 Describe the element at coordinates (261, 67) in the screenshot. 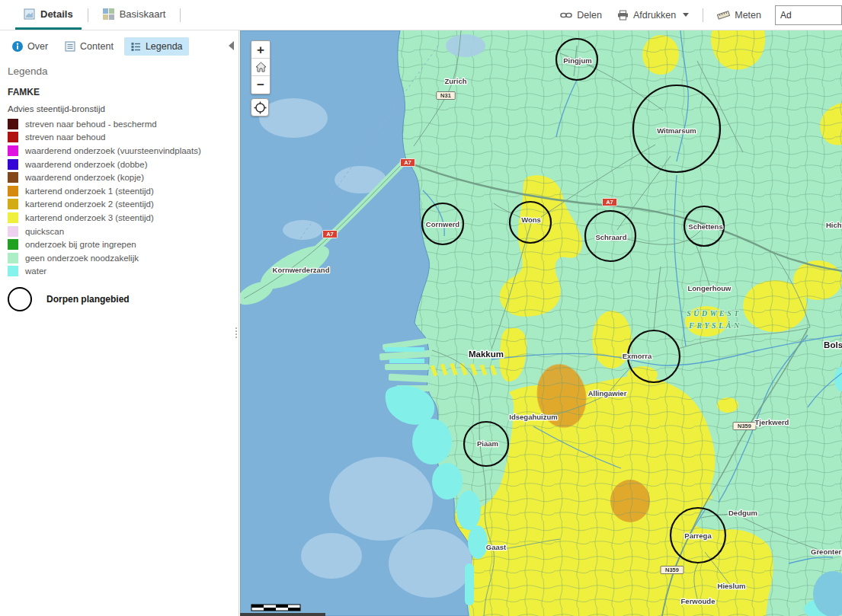

I see `home-icon` at that location.